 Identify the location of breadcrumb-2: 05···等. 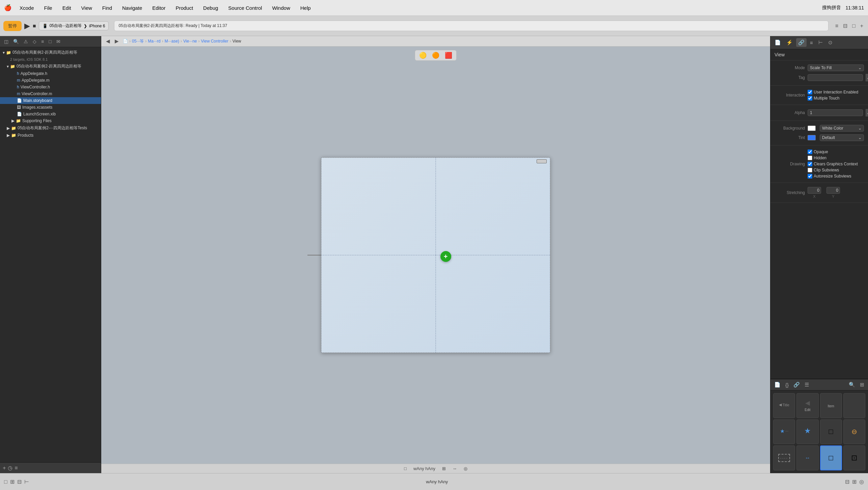
(138, 41).